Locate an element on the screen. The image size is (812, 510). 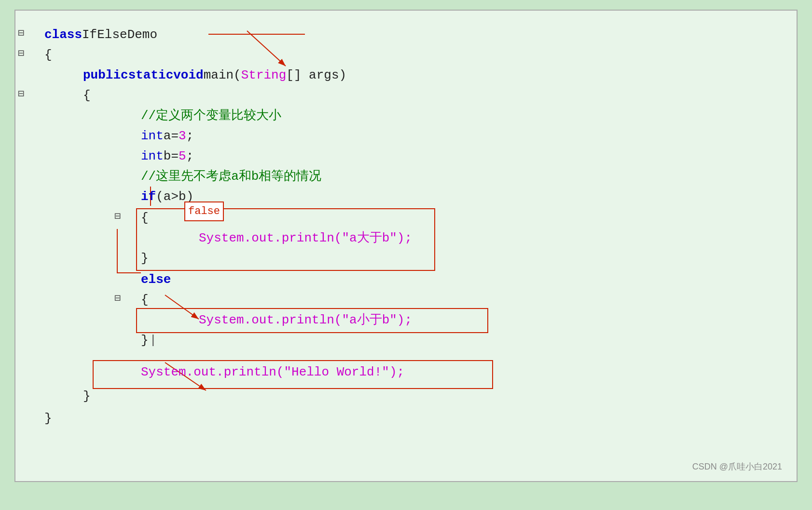
comment-1: //定义两个变量比较大小 is located at coordinates (211, 116).